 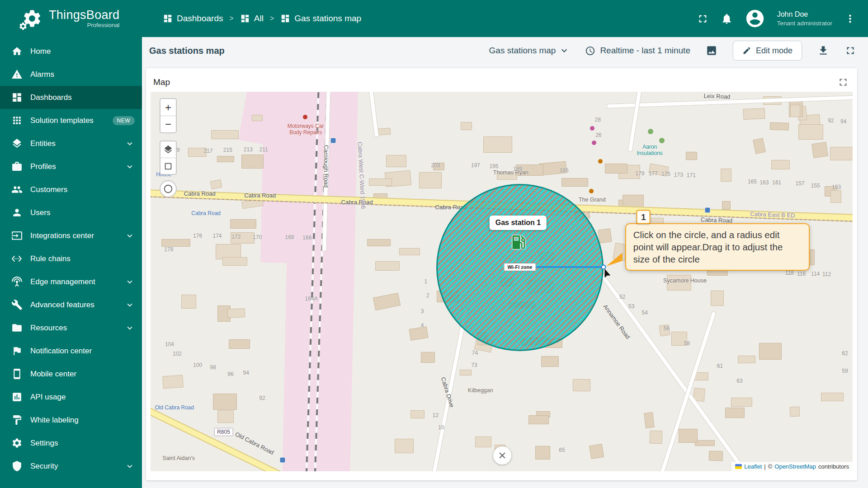 I want to click on sidebar-item-edge-management: Edge management, so click(x=71, y=282).